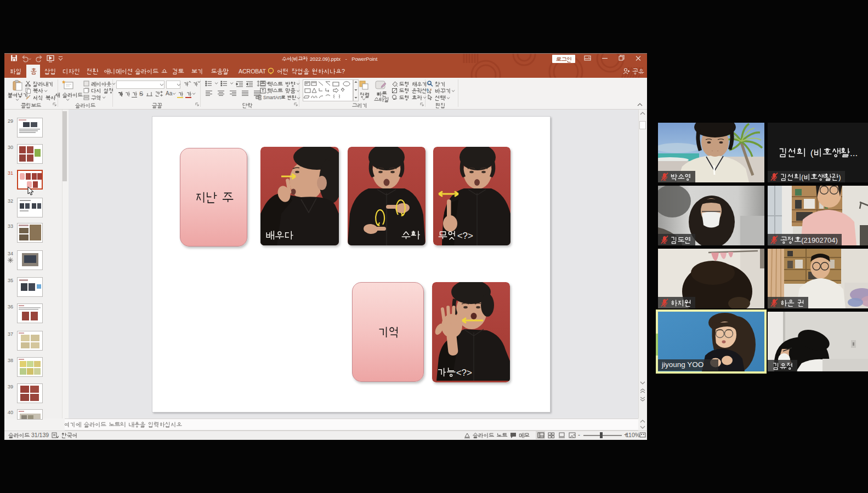 This screenshot has height=493, width=868. What do you see at coordinates (819, 240) in the screenshot?
I see `svg-text: (21902704)` at bounding box center [819, 240].